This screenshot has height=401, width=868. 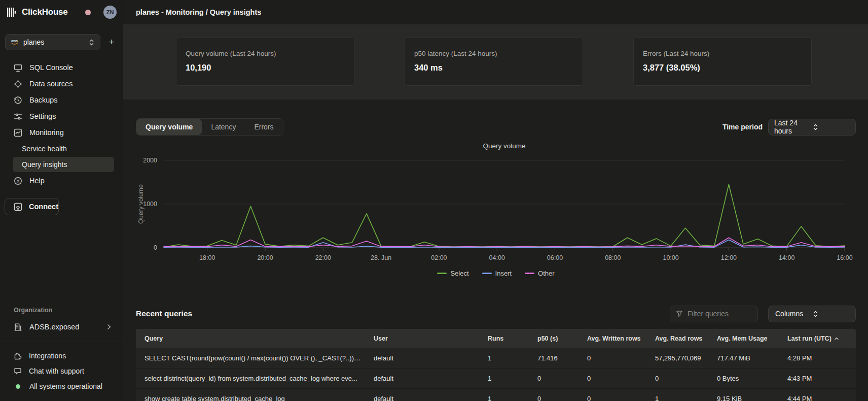 What do you see at coordinates (61, 371) in the screenshot?
I see `sidebar-item-chat-support: Chat with support` at bounding box center [61, 371].